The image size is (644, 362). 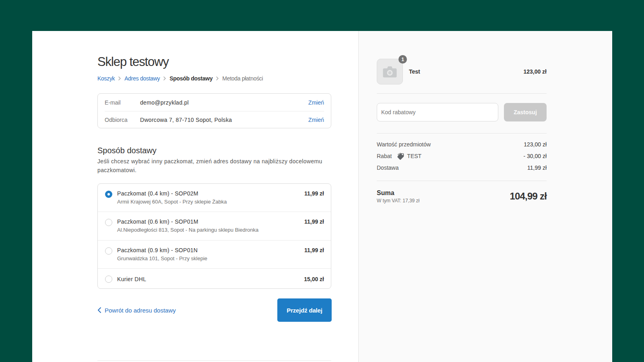 What do you see at coordinates (214, 278) in the screenshot?
I see `shipping-option-4: Kurier DHL 15,00 zł` at bounding box center [214, 278].